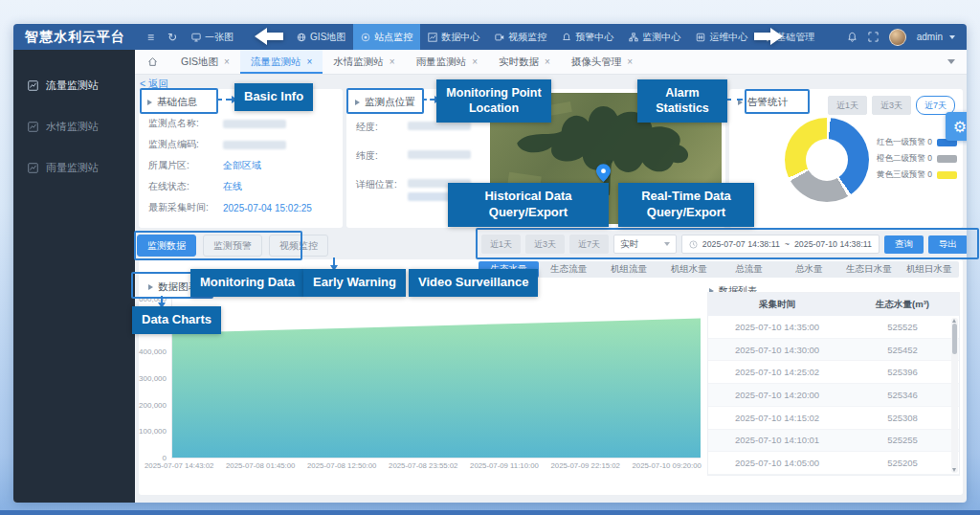  Describe the element at coordinates (149, 102) in the screenshot. I see `caret-right-icon` at that location.